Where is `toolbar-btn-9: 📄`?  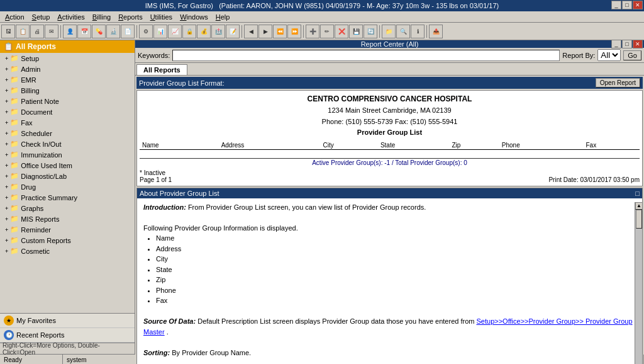
toolbar-btn-9: 📄 is located at coordinates (128, 31).